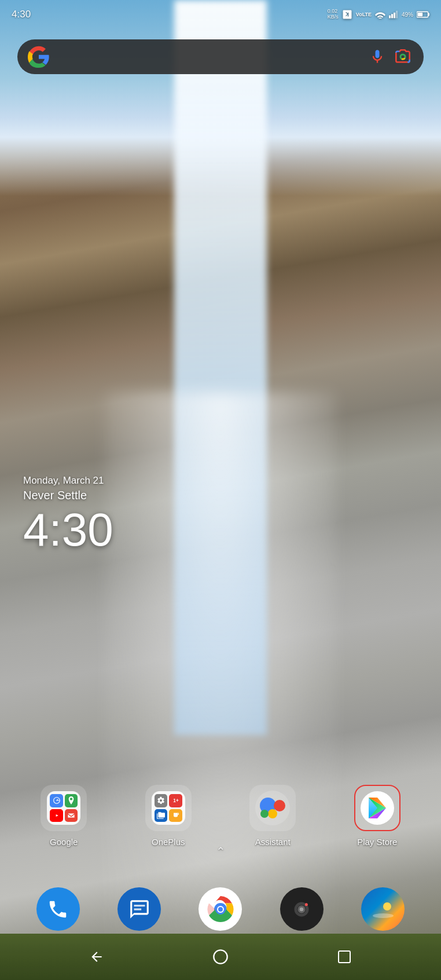 The image size is (441, 980). Describe the element at coordinates (57, 800) in the screenshot. I see `google-mini-g` at that location.